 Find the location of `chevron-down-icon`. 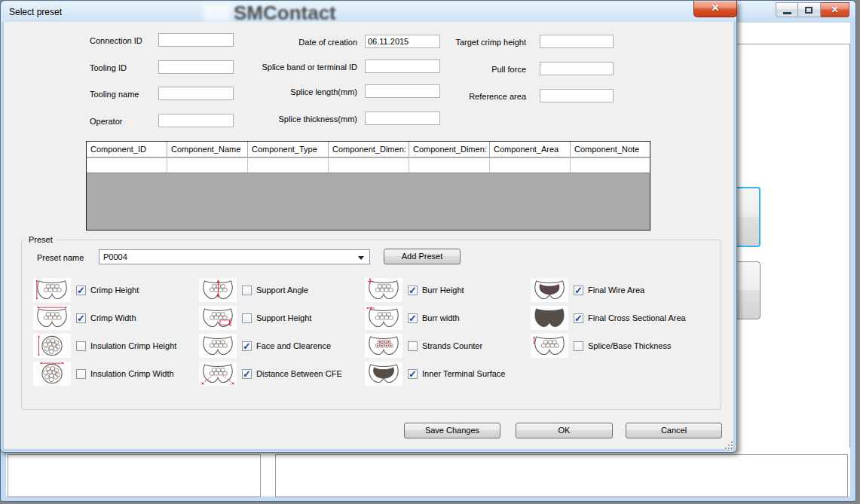

chevron-down-icon is located at coordinates (361, 258).